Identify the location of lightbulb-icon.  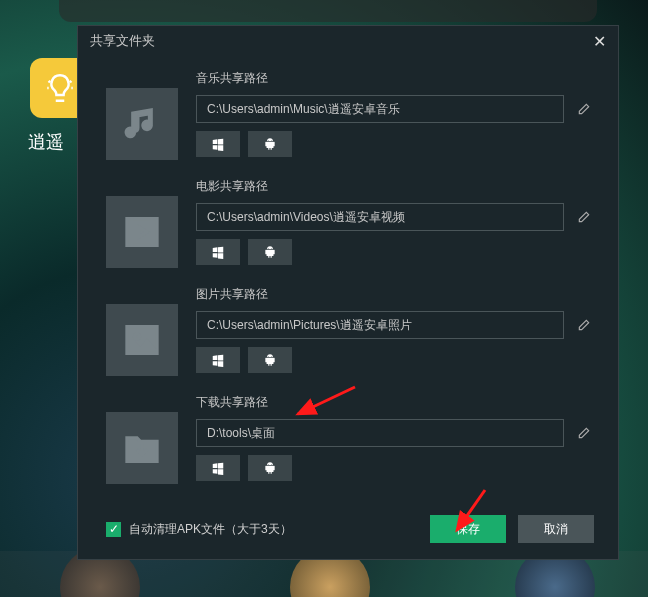
(60, 88).